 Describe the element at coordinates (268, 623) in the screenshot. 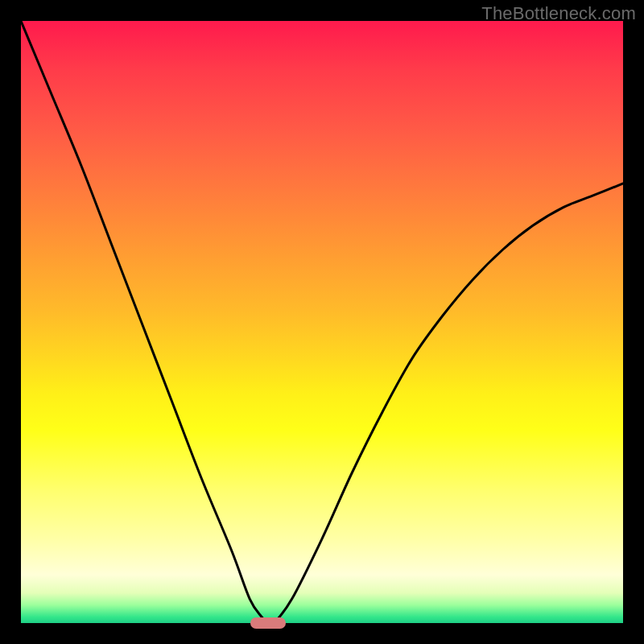

I see `optimal-marker` at that location.